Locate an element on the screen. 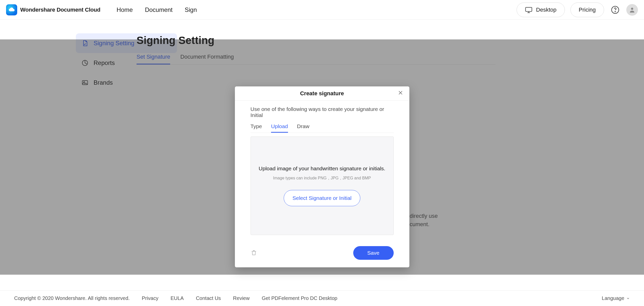  modal-tab-draw: Draw is located at coordinates (303, 128).